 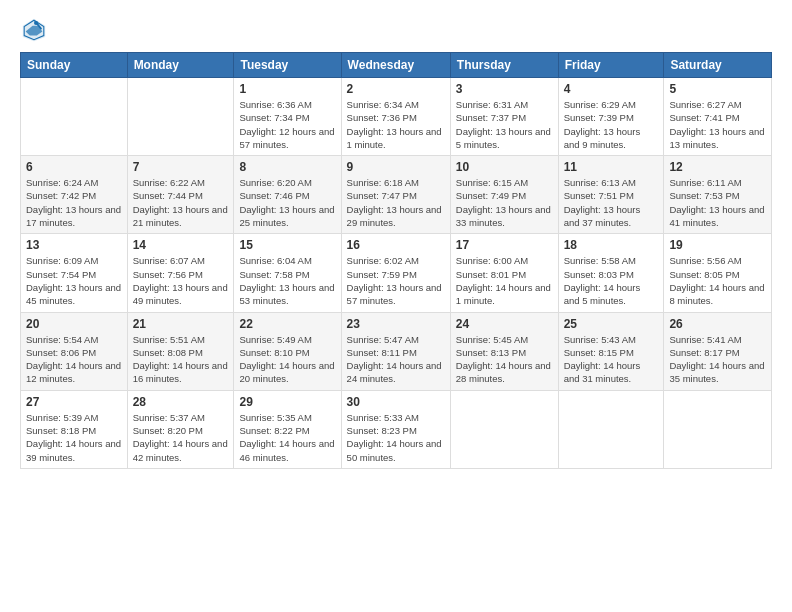 I want to click on day-info: Sunrise: 5:56 AM Sunset: 8:05 PM Dayligh…, so click(x=718, y=280).